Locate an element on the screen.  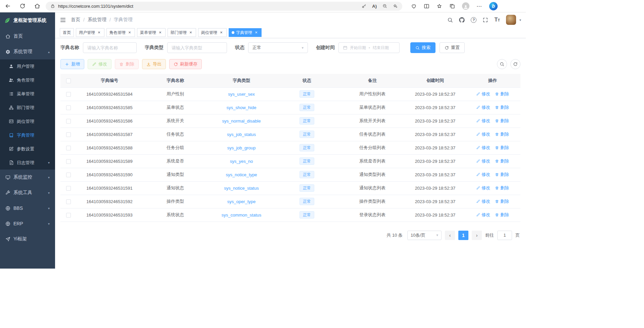
refresh-cache-button: 刷新缓存 is located at coordinates (185, 64).